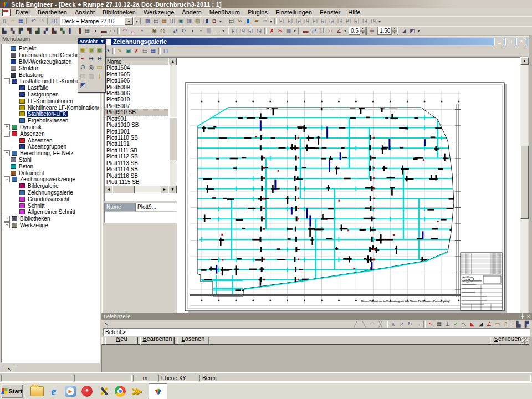  What do you see at coordinates (290, 21) in the screenshot?
I see `view-param-icon-2: ◱` at bounding box center [290, 21].